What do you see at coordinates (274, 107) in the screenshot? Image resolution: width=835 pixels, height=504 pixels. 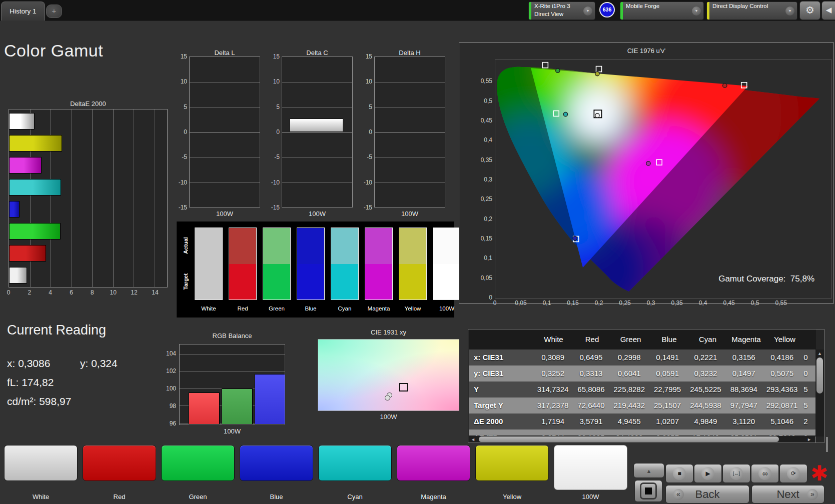 I see `axis-tick-label: 5` at bounding box center [274, 107].